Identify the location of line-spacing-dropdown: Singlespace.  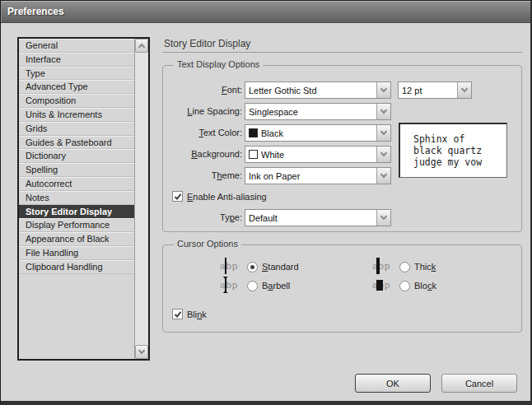
(318, 112).